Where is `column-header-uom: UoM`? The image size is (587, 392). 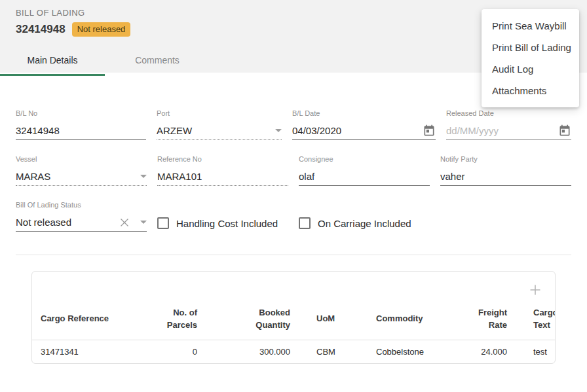
column-header-uom: UoM is located at coordinates (335, 321).